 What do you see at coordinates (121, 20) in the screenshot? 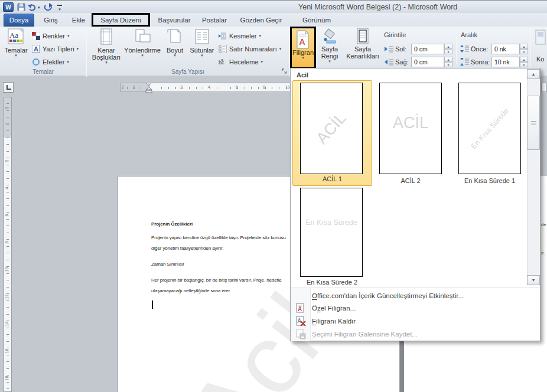
I see `tab-sayfa-duzeni: Sayfa Düzeni` at bounding box center [121, 20].